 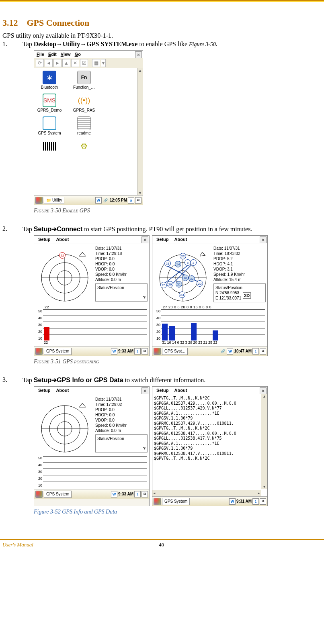 What do you see at coordinates (210, 307) in the screenshot?
I see `top-values: 27 23 0 0 28 0 0 16 0 0 0 0` at bounding box center [210, 307].